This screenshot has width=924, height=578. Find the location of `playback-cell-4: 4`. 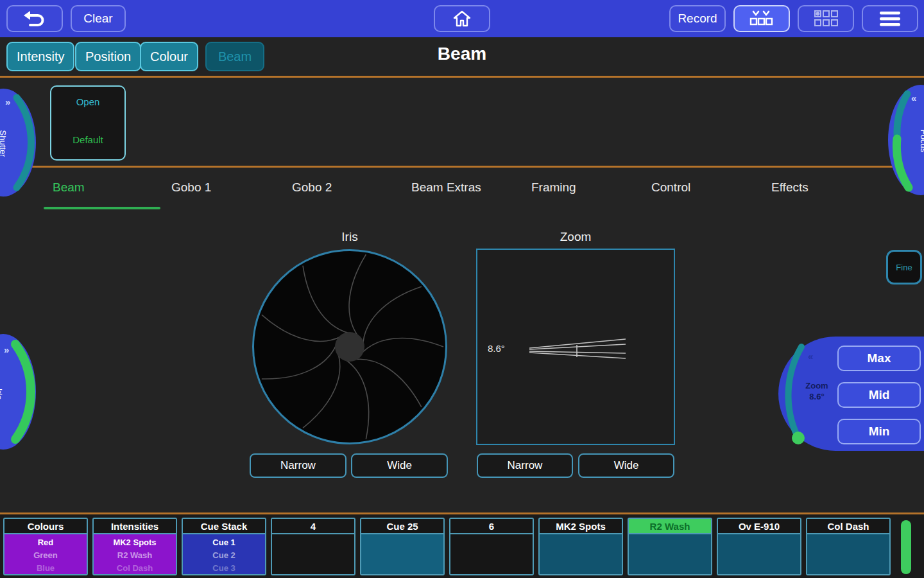

playback-cell-4: 4 is located at coordinates (313, 547).